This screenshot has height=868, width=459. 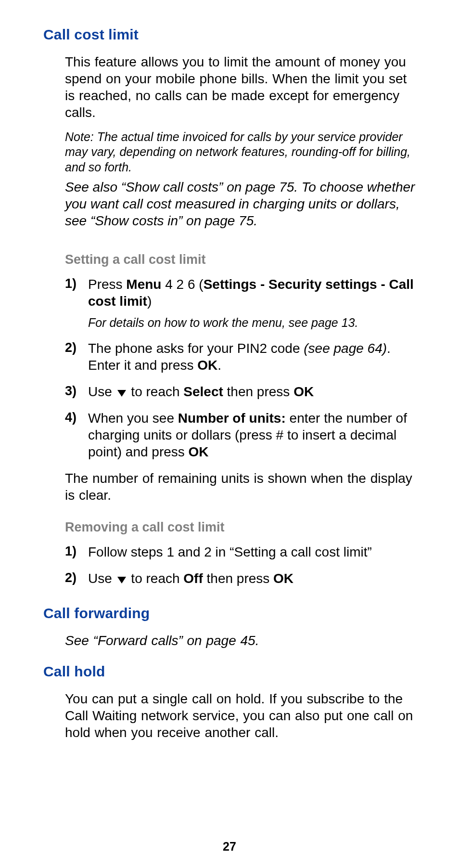 What do you see at coordinates (203, 392) in the screenshot?
I see `bold-word: Select` at bounding box center [203, 392].